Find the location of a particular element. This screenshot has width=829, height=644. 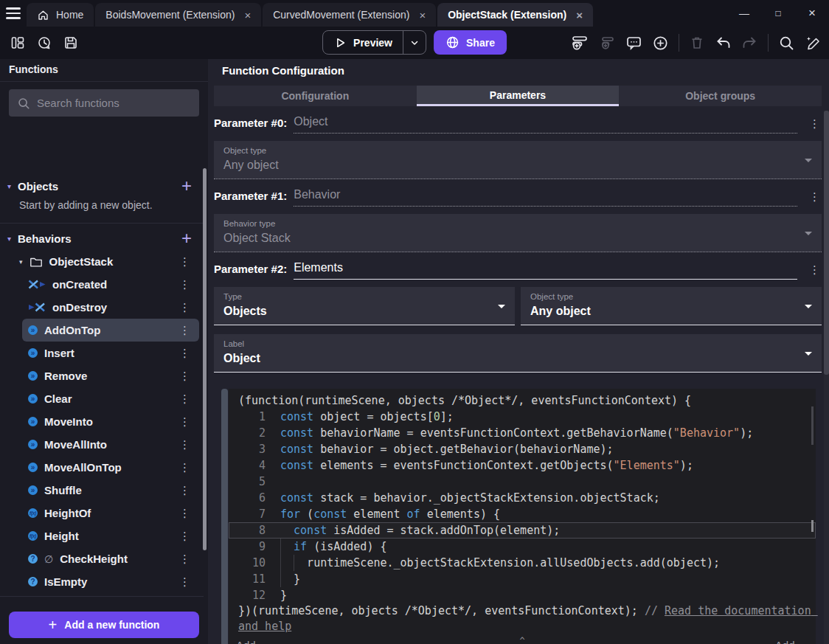

indent-guide is located at coordinates (294, 563).